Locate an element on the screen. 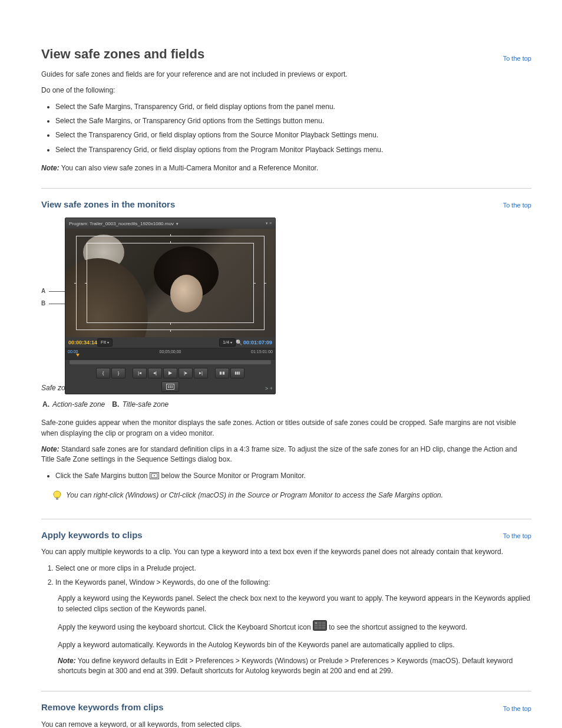 Image resolution: width=562 pixels, height=728 pixels. mark-out-button: } is located at coordinates (118, 373).